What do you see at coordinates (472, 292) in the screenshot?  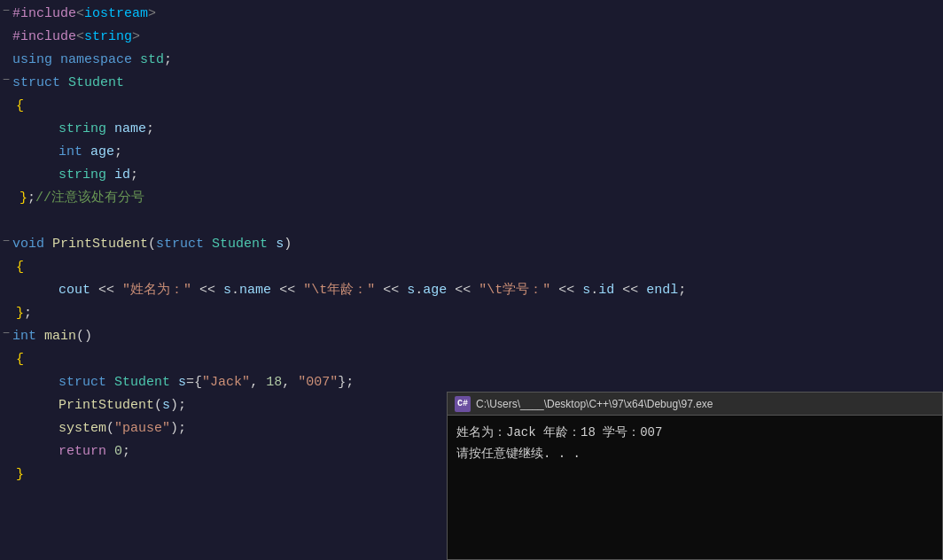 I see `code-line-13: cout << "姓名为：" << s.name << "\t年龄：" << s…` at bounding box center [472, 292].